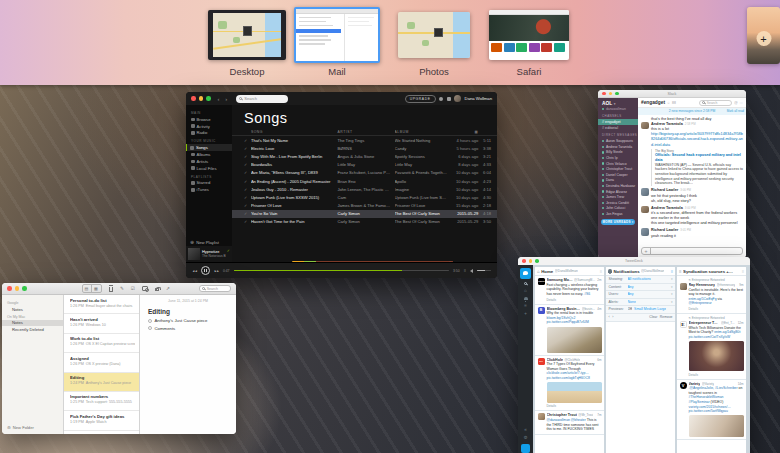 This screenshot has width=780, height=453. I want to click on tweet-link: variety.com/2015/tv/news/…, so click(710, 407).